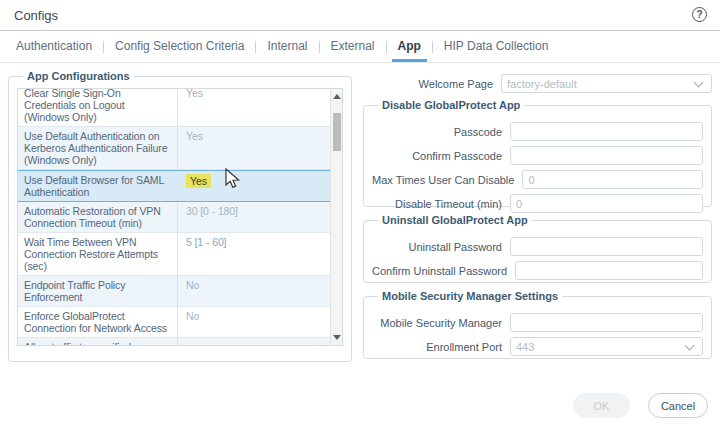 This screenshot has width=720, height=432. Describe the element at coordinates (437, 204) in the screenshot. I see `field-label: Disable Timeout (min)` at that location.